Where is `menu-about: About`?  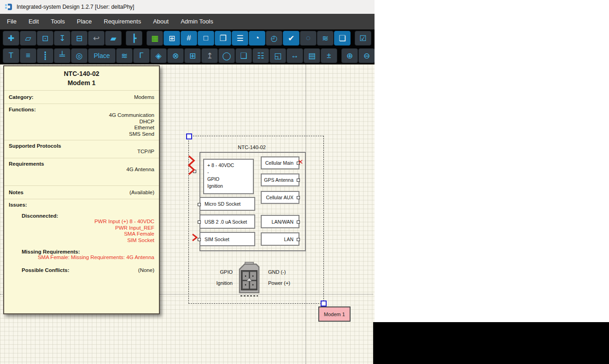 menu-about: About is located at coordinates (161, 22).